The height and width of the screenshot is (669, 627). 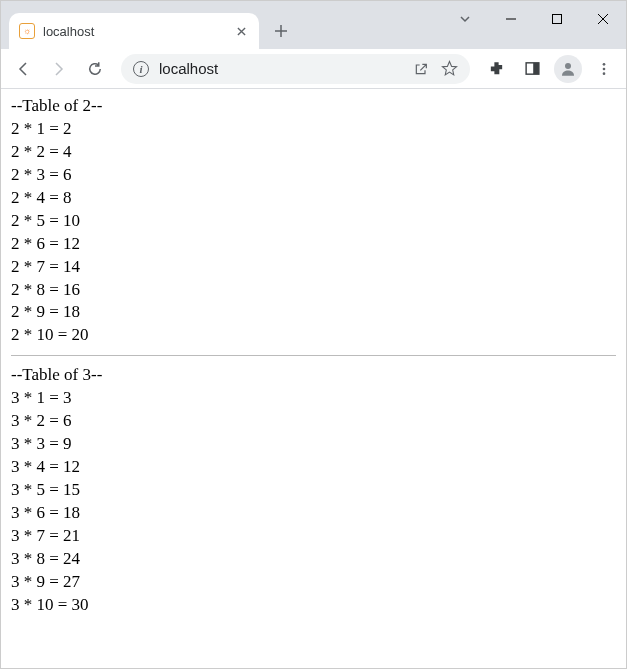 I want to click on table-row: 3 * 2 = 6, so click(x=314, y=422).